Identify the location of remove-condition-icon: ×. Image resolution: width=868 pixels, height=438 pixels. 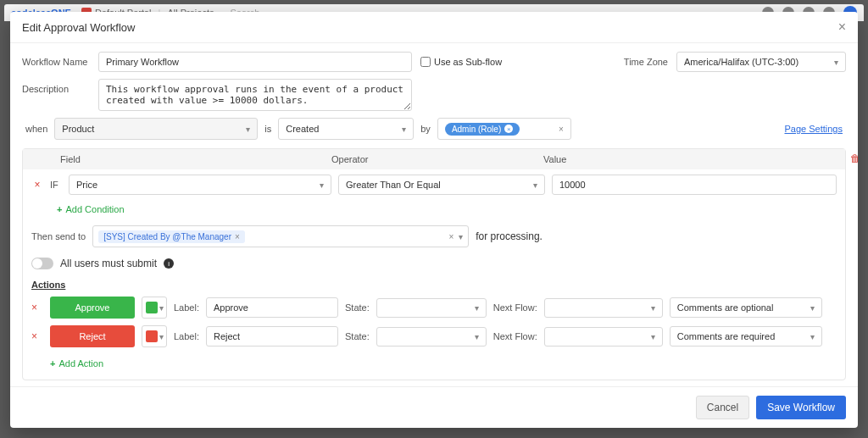
(37, 185).